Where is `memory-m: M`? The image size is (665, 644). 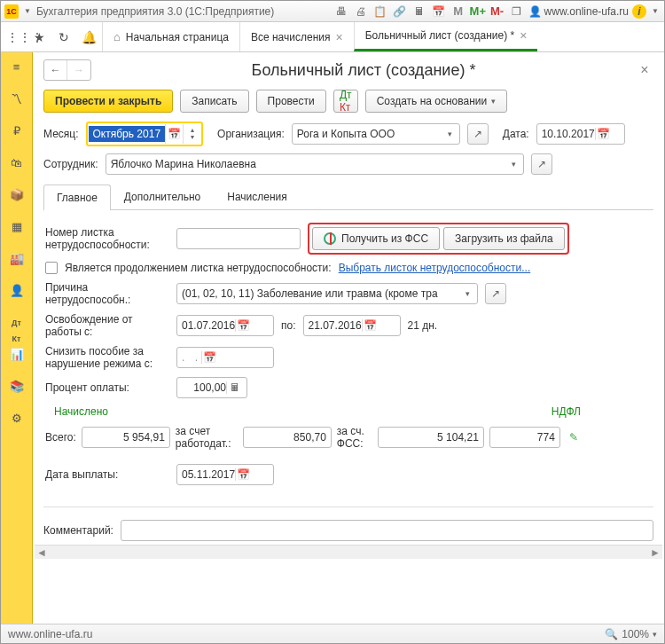
memory-m: M is located at coordinates (458, 12).